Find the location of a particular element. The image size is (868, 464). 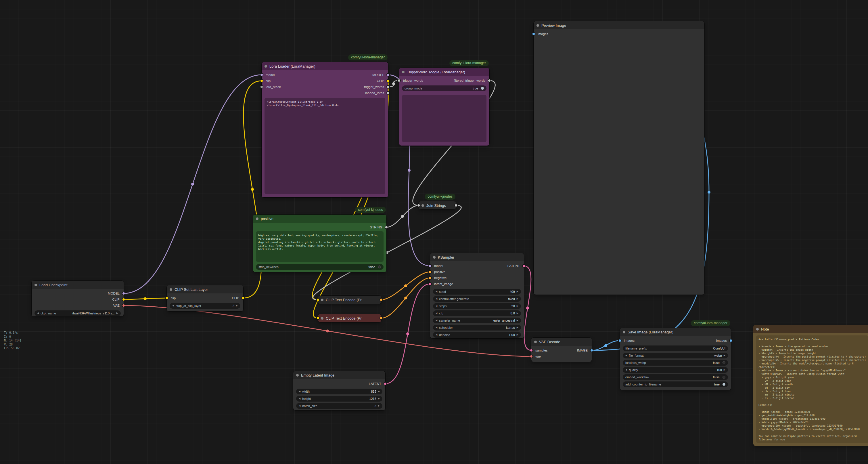

node-title-bar: Lora Loader (LoraManager) is located at coordinates (325, 66).